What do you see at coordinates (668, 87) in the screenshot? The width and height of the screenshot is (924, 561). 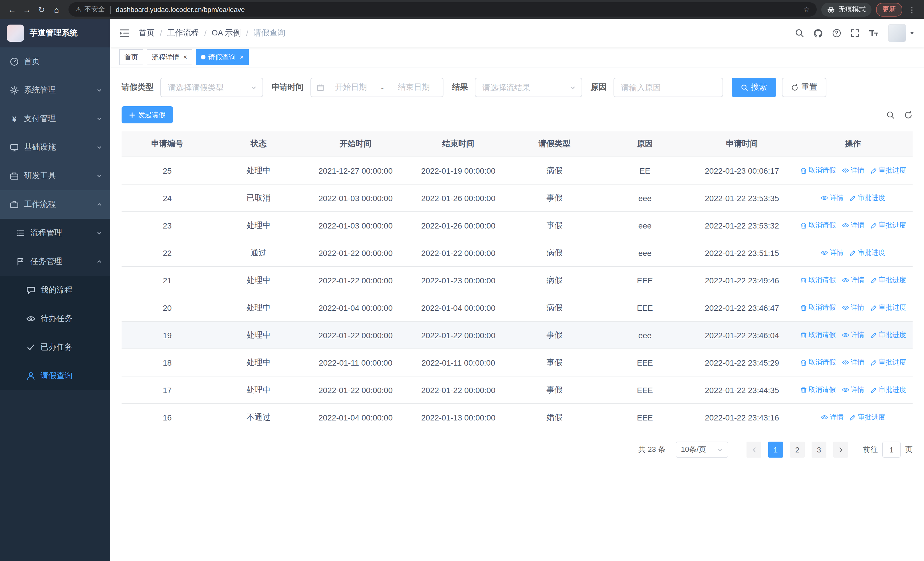 I see `reason-input` at bounding box center [668, 87].